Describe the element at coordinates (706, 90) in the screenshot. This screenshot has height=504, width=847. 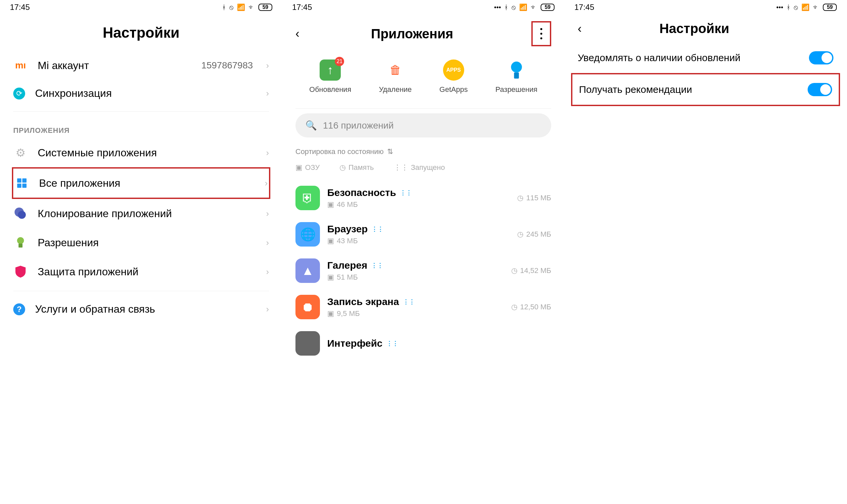
I see `row-recommendations: Получать рекомендации` at that location.